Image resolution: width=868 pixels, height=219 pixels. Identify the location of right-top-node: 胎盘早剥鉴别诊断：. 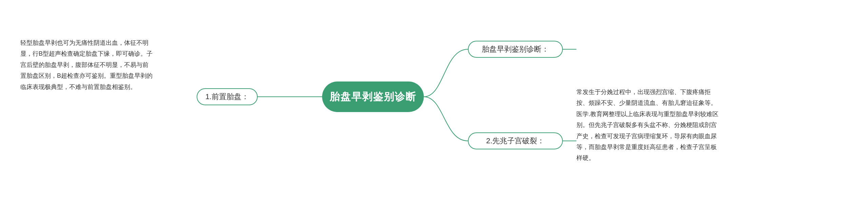
(515, 49).